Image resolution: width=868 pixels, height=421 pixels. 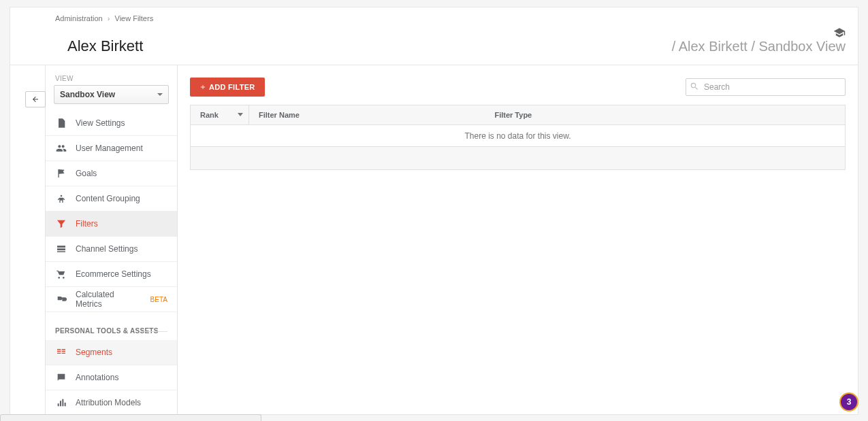 What do you see at coordinates (112, 95) in the screenshot?
I see `view-selector: Sandbox View` at bounding box center [112, 95].